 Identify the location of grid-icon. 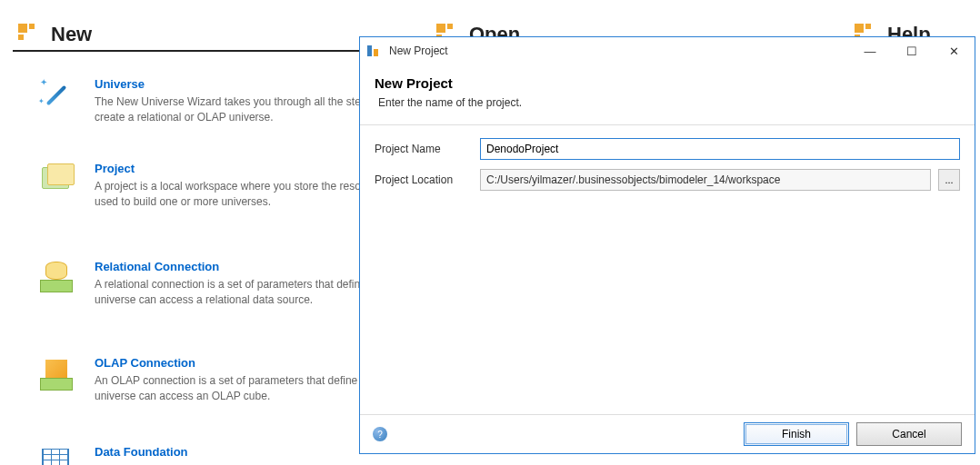
(57, 455).